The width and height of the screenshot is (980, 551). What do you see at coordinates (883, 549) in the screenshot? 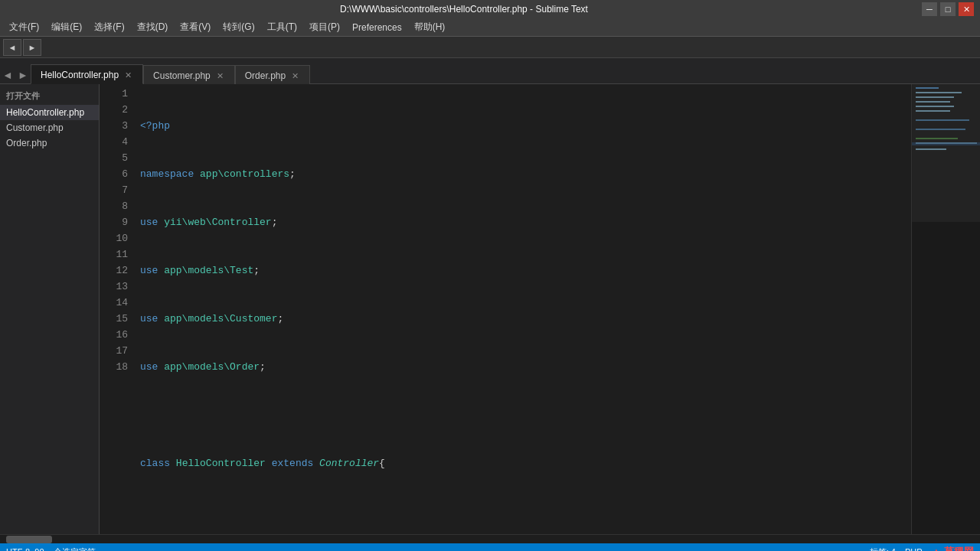
I see `status-line: 标签: 4` at bounding box center [883, 549].